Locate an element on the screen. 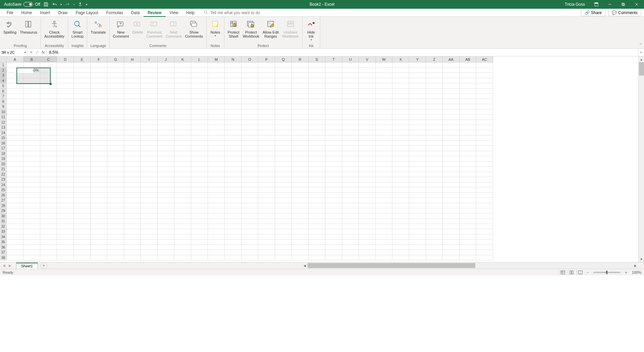 The height and width of the screenshot is (352, 644). row-header: 24 is located at coordinates (3, 185).